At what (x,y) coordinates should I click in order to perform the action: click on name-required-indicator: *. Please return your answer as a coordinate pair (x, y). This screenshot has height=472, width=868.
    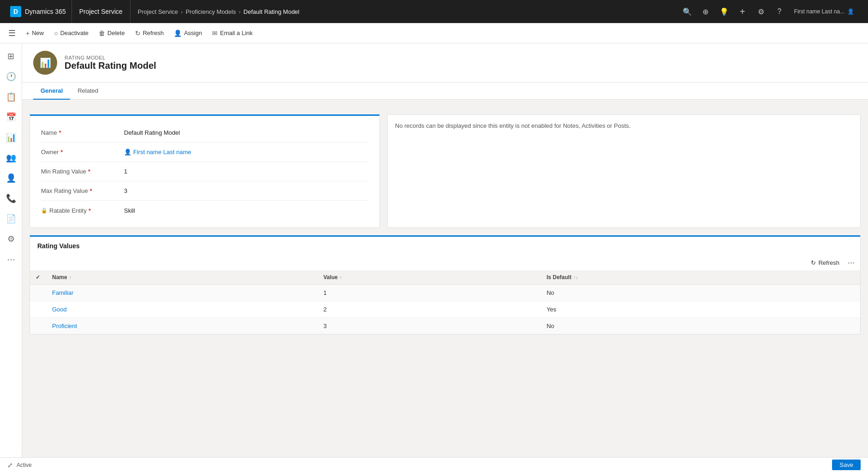
    Looking at the image, I should click on (60, 133).